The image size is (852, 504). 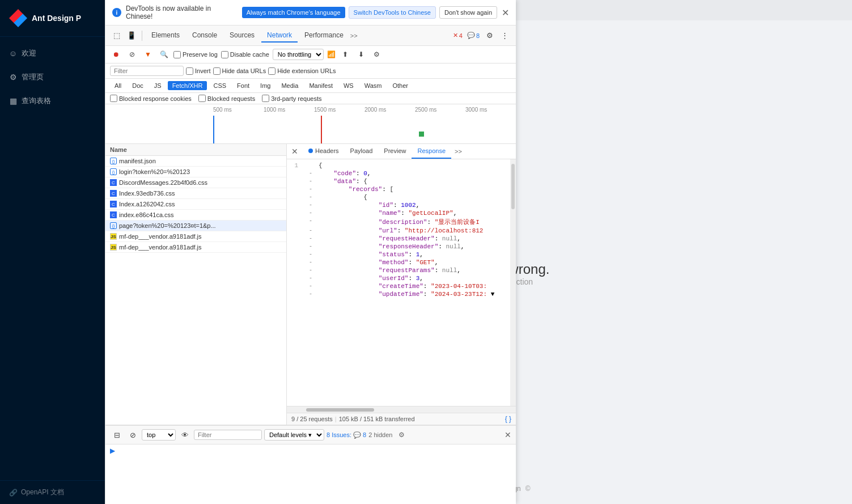 What do you see at coordinates (185, 435) in the screenshot?
I see `console-eye-icon: 👁` at bounding box center [185, 435].